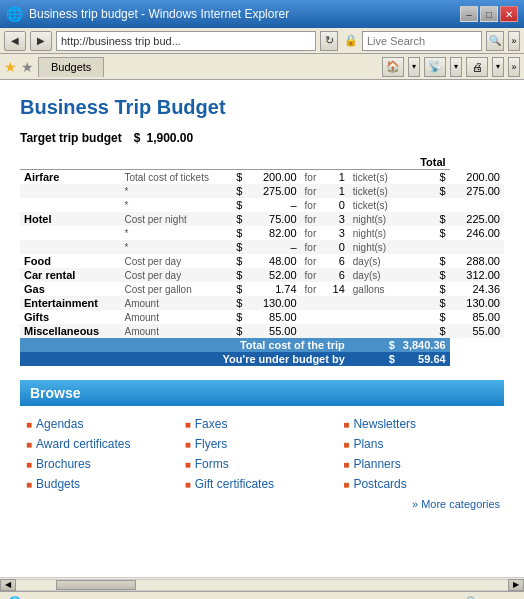 The image size is (524, 599). Describe the element at coordinates (176, 219) in the screenshot. I see `row-sub: Cost per night` at that location.